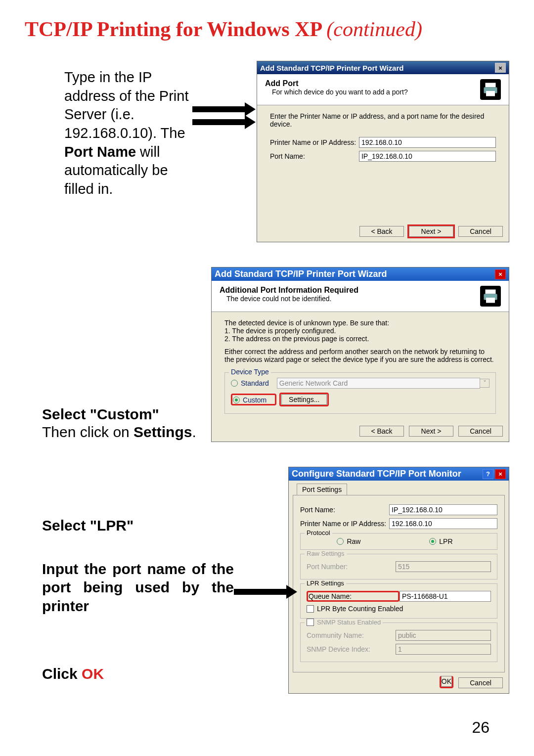  Describe the element at coordinates (250, 383) in the screenshot. I see `radio-standard: Standard` at that location.